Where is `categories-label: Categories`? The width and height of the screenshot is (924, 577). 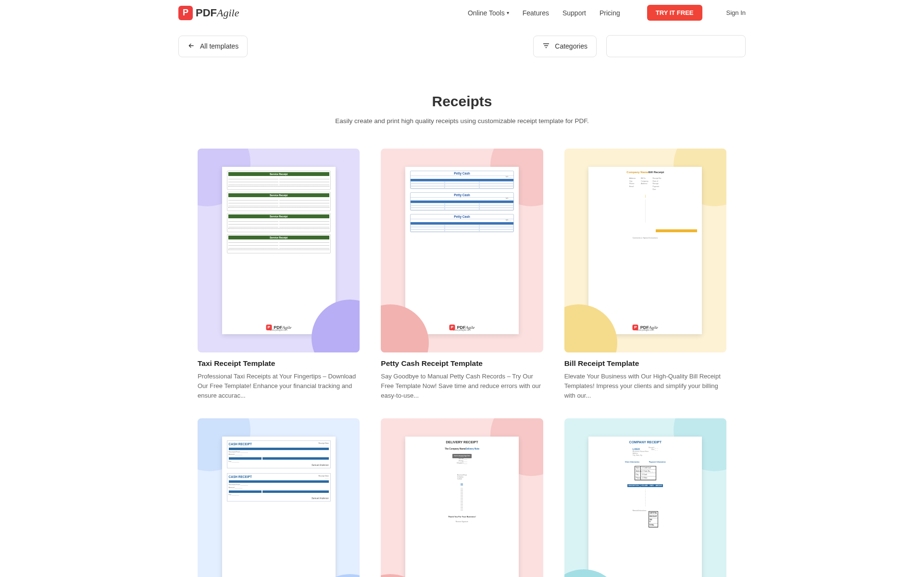
categories-label: Categories is located at coordinates (571, 46).